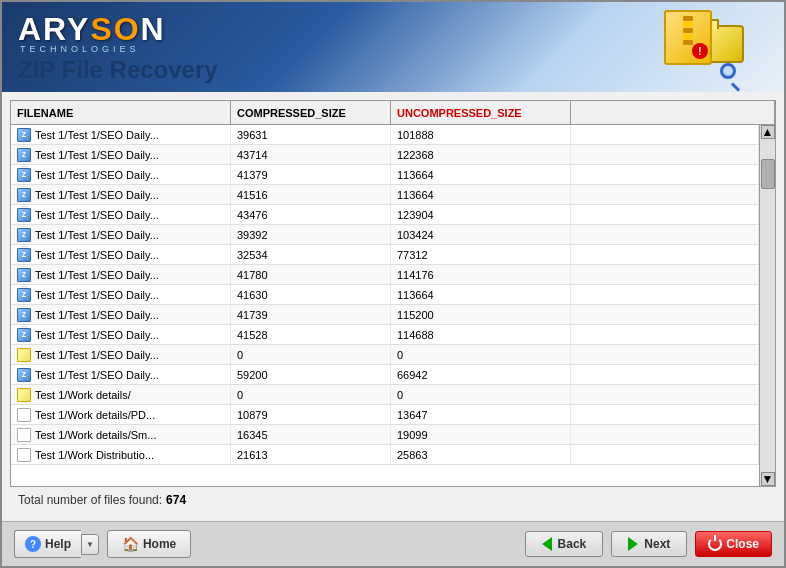 The width and height of the screenshot is (786, 568). I want to click on home-icon: 🏠, so click(130, 544).